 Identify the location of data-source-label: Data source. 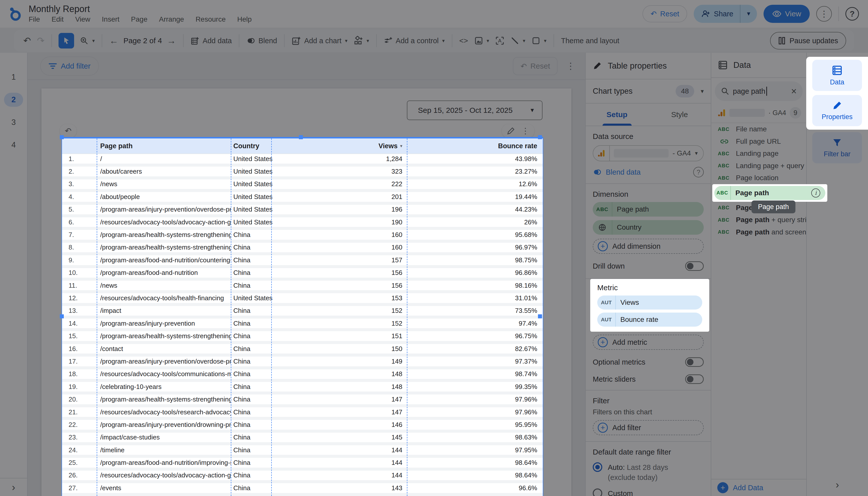
(648, 136).